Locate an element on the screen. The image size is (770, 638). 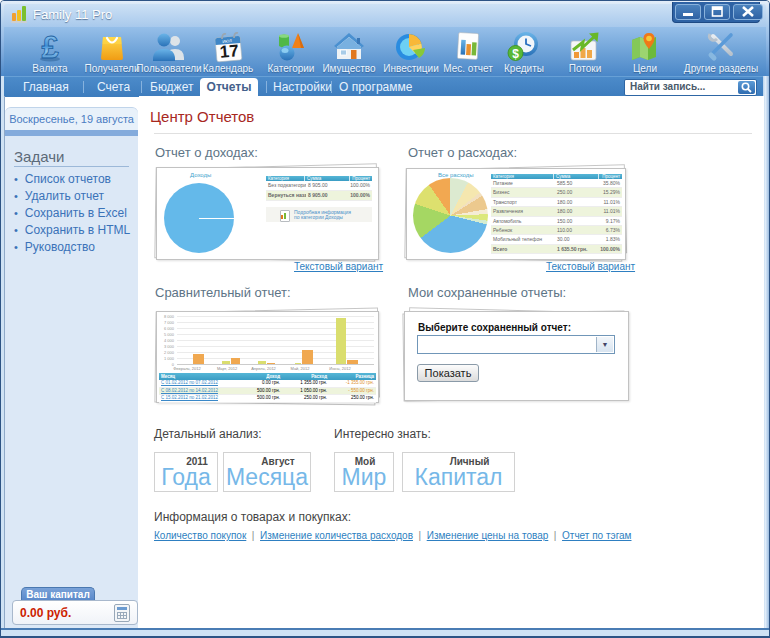
svg-text: 17 is located at coordinates (230, 52).